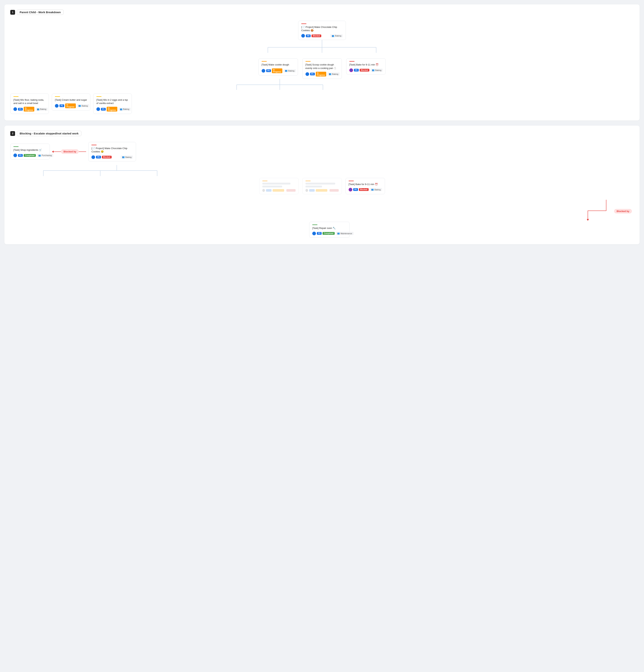 The height and width of the screenshot is (672, 644). Describe the element at coordinates (20, 155) in the screenshot. I see `shop-priority: P1` at that location.